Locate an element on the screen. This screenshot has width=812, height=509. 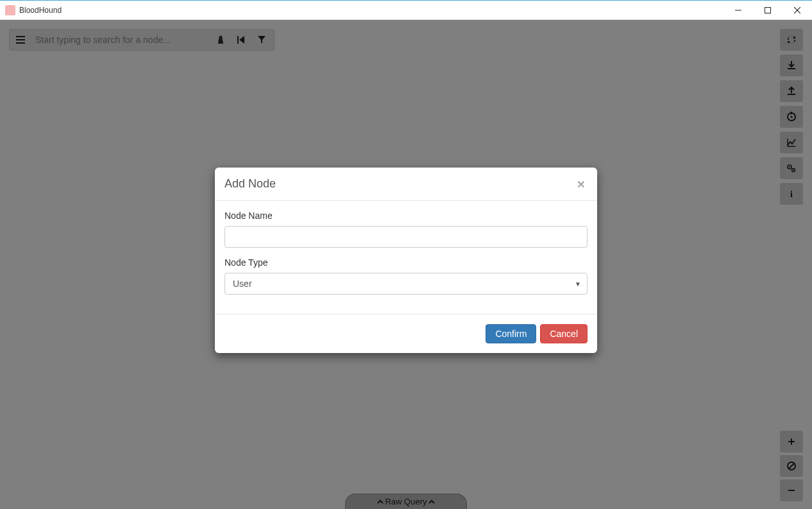
modal-title: Add Node is located at coordinates (250, 184).